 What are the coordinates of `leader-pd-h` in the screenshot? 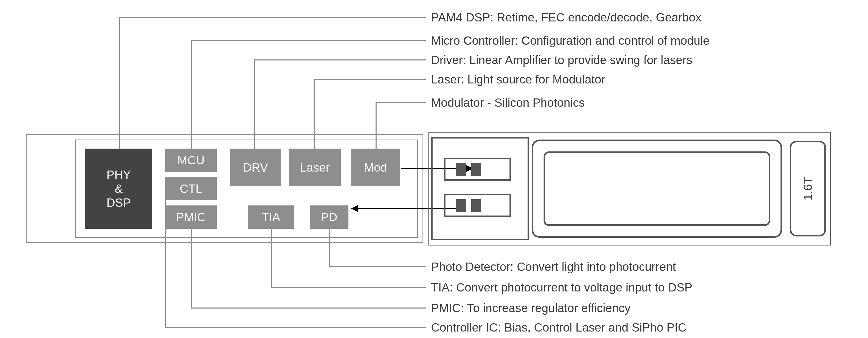 It's located at (377, 266).